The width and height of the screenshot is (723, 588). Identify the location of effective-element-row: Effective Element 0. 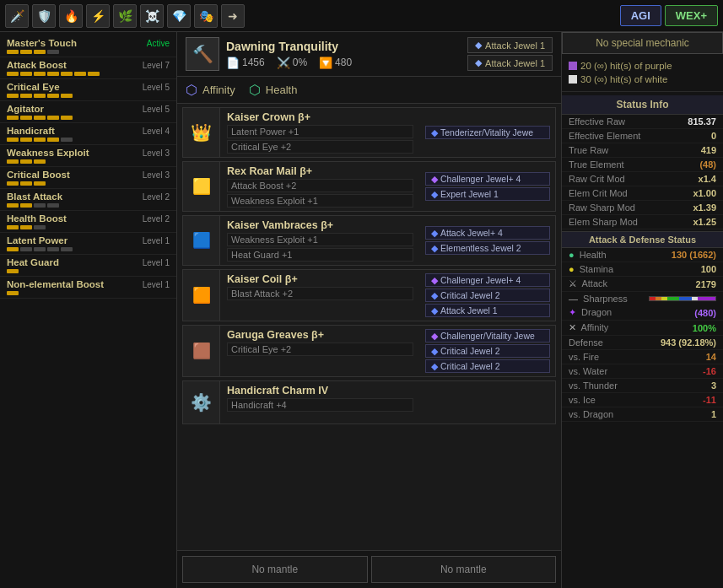
(643, 137).